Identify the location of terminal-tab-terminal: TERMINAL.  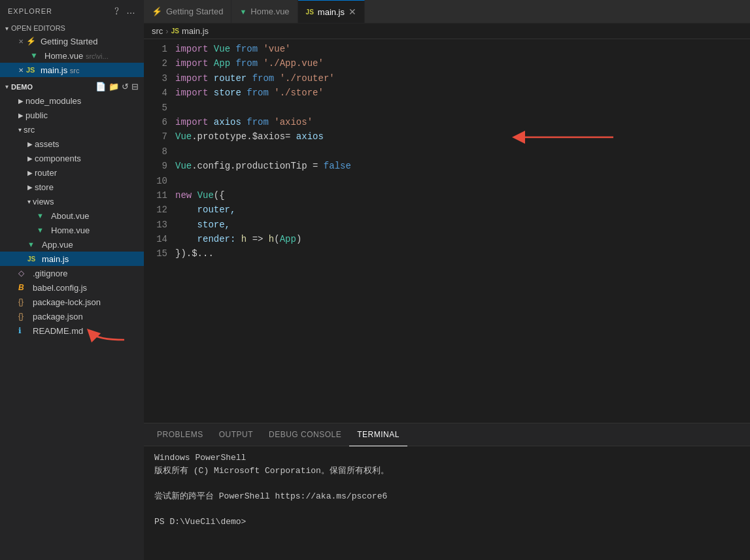
(378, 435).